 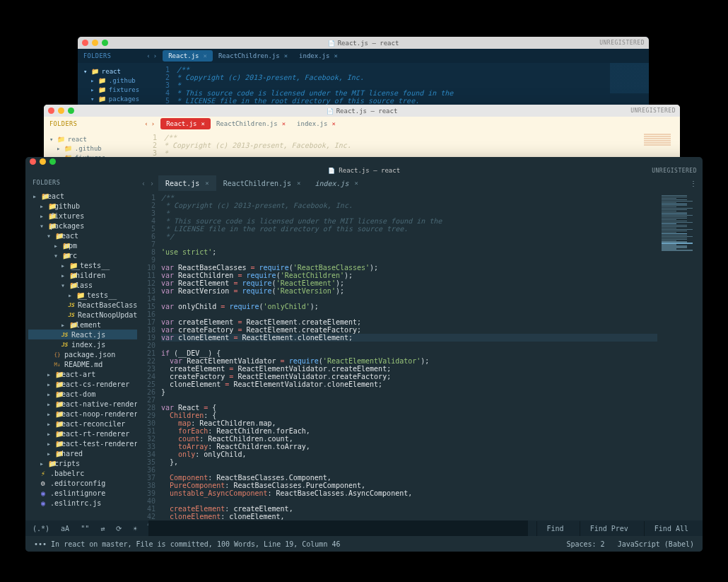 I want to click on sidebar-item-package-json: {}package.json, so click(x=83, y=354).